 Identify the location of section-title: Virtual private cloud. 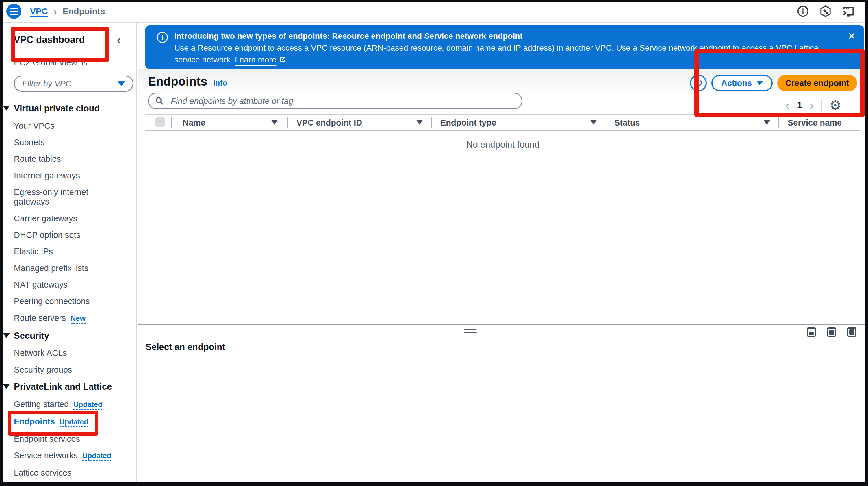
(57, 108).